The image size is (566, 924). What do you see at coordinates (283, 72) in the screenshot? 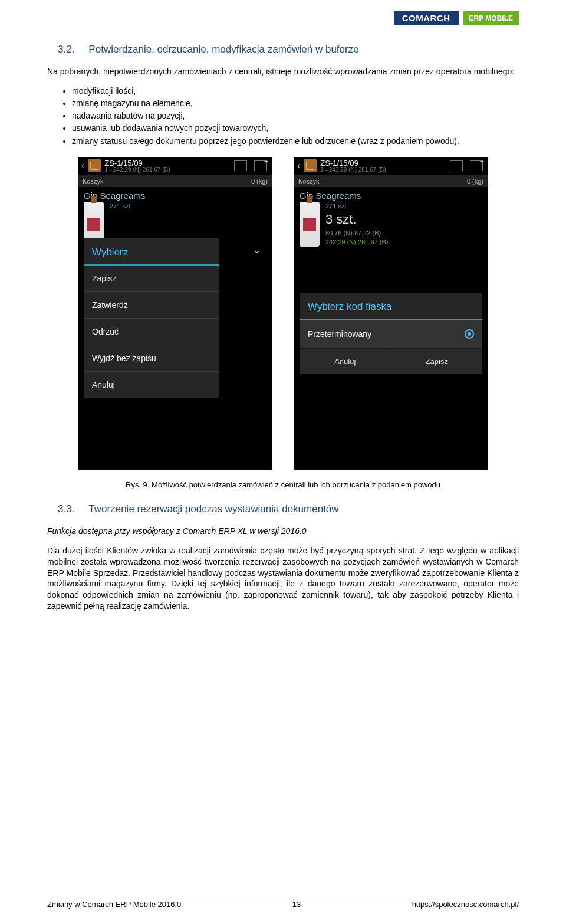
I see `section-3-2-intro: Na pobranych, niepotwierdzonych zamówien…` at bounding box center [283, 72].